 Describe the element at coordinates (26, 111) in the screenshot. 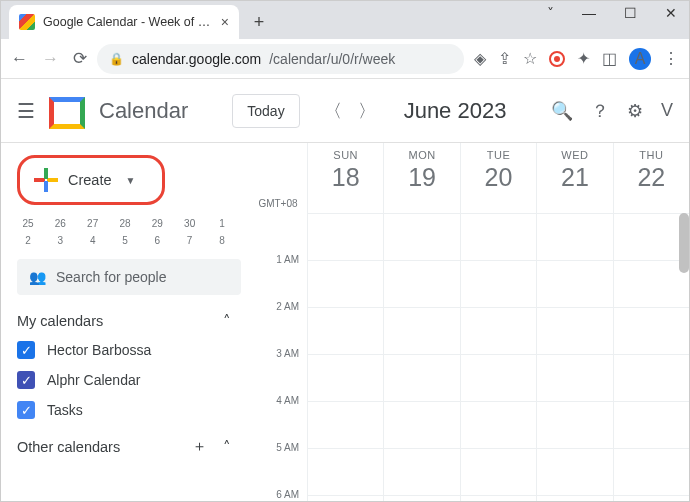

I see `main-menu-icon: ☰` at that location.